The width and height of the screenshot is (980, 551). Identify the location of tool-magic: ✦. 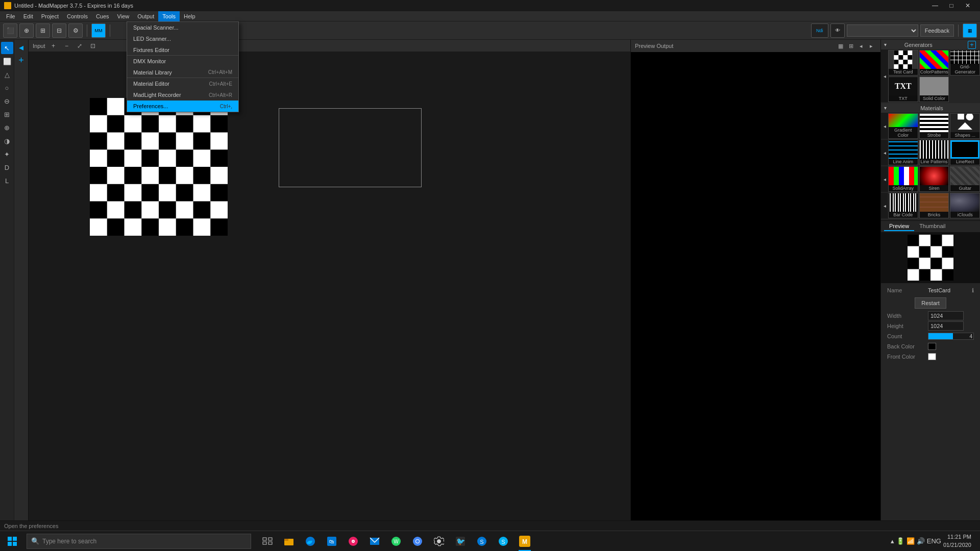
(7, 154).